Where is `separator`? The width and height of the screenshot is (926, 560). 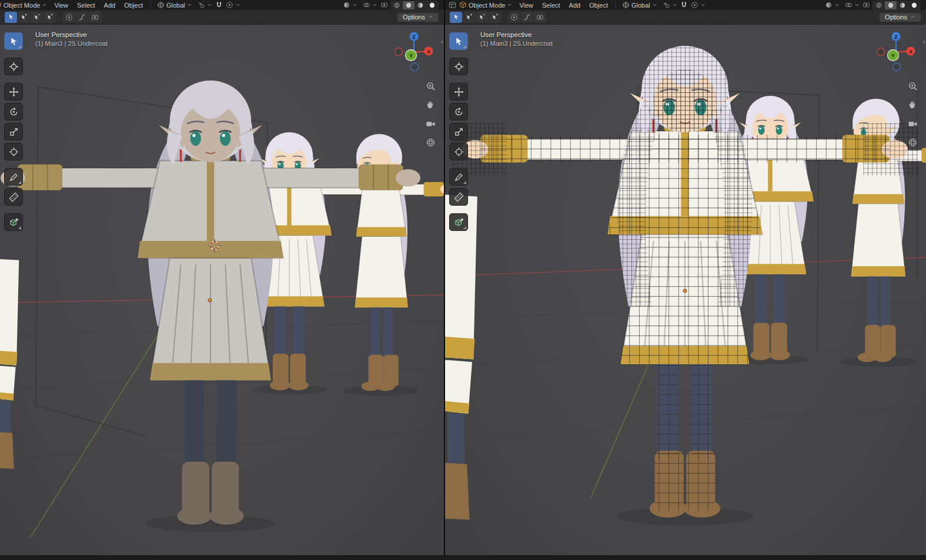 separator is located at coordinates (616, 5).